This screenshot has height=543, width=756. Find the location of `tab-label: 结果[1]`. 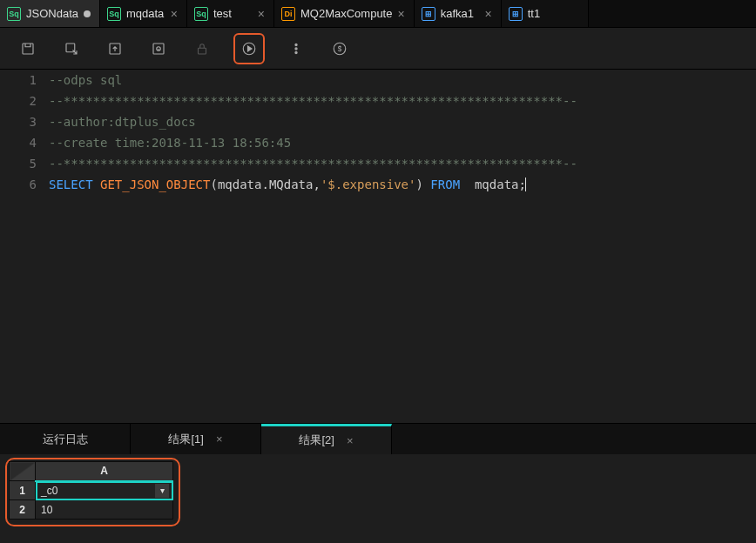

tab-label: 结果[1] is located at coordinates (186, 439).